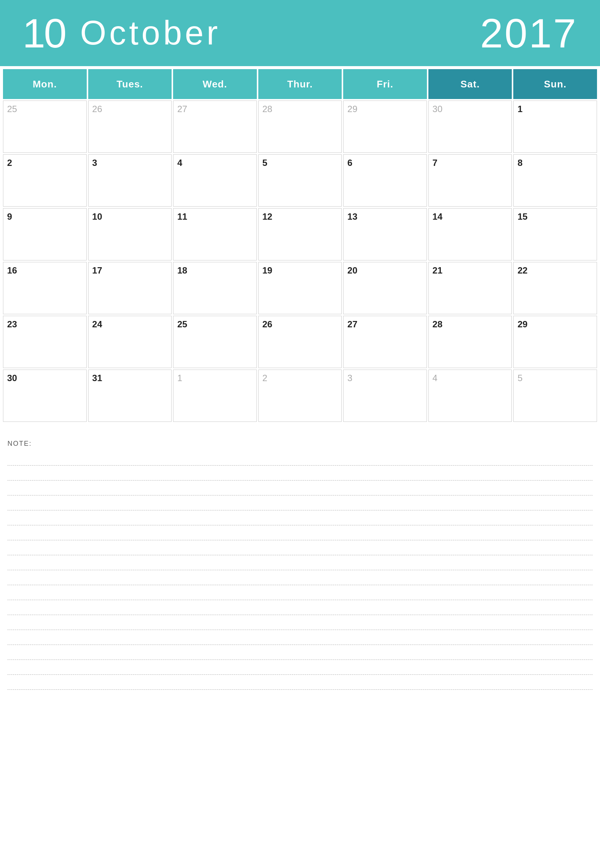  What do you see at coordinates (150, 33) in the screenshot?
I see `month-name: October` at bounding box center [150, 33].